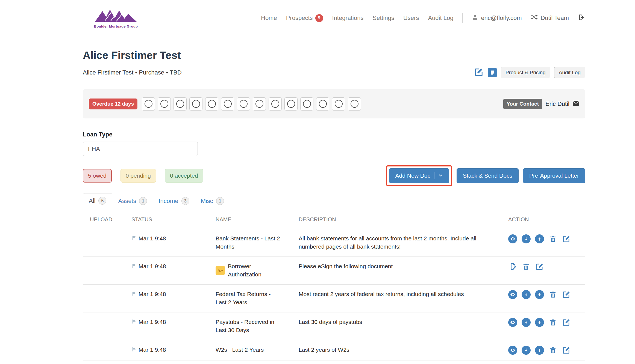  Describe the element at coordinates (501, 18) in the screenshot. I see `user-email: eric@floify.com` at that location.